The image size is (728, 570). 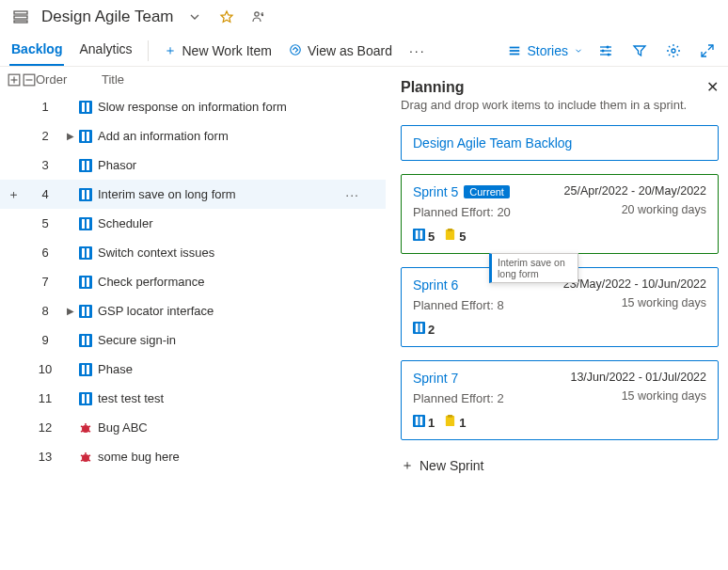 What do you see at coordinates (227, 17) in the screenshot?
I see `favorite-star-icon` at bounding box center [227, 17].